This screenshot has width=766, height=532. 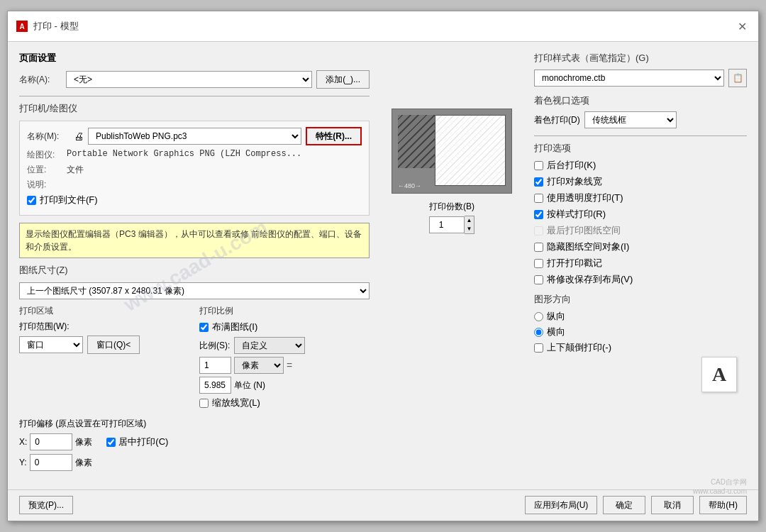 I want to click on option-2-label: 使用透明度打印(T), so click(x=585, y=198).